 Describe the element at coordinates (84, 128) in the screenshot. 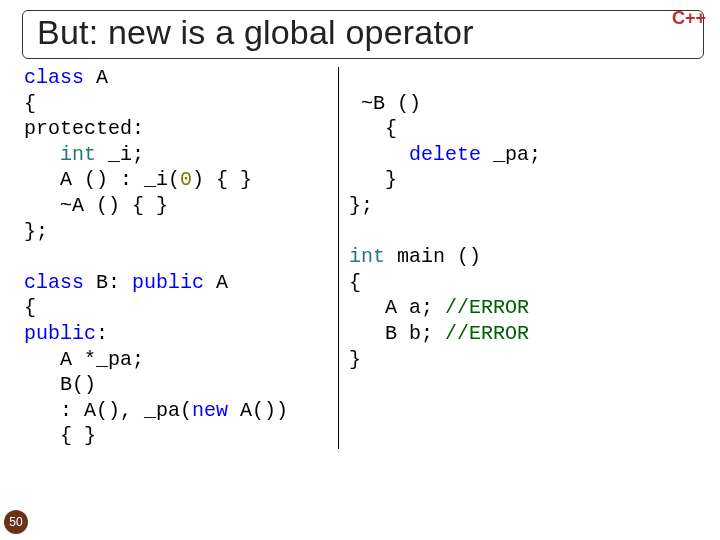

I see `code-text: protected:` at that location.